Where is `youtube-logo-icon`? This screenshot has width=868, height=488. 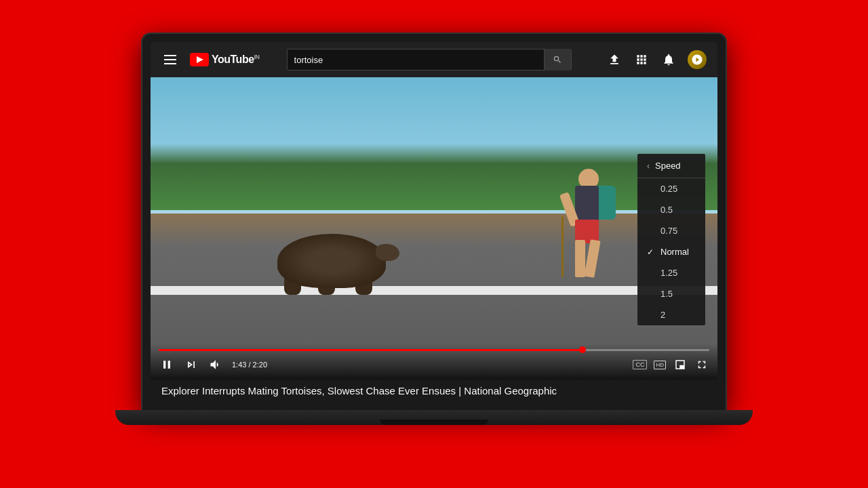 youtube-logo-icon is located at coordinates (199, 60).